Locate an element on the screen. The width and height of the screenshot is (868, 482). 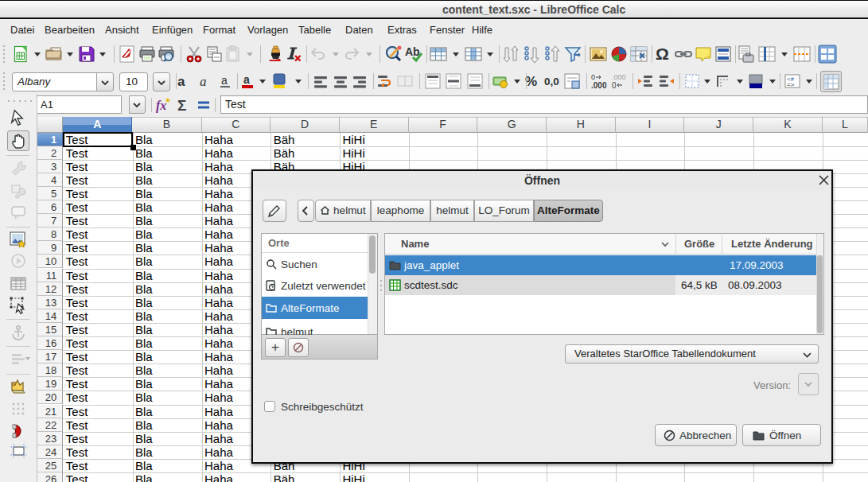
svg-text: Ω is located at coordinates (662, 54).